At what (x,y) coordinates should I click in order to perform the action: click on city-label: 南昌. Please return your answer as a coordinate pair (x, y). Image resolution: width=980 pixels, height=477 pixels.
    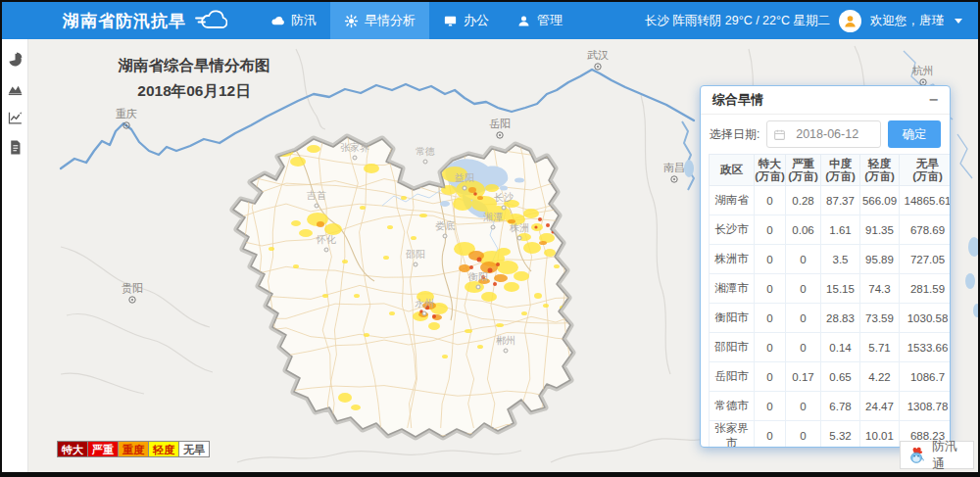
    Looking at the image, I should click on (674, 167).